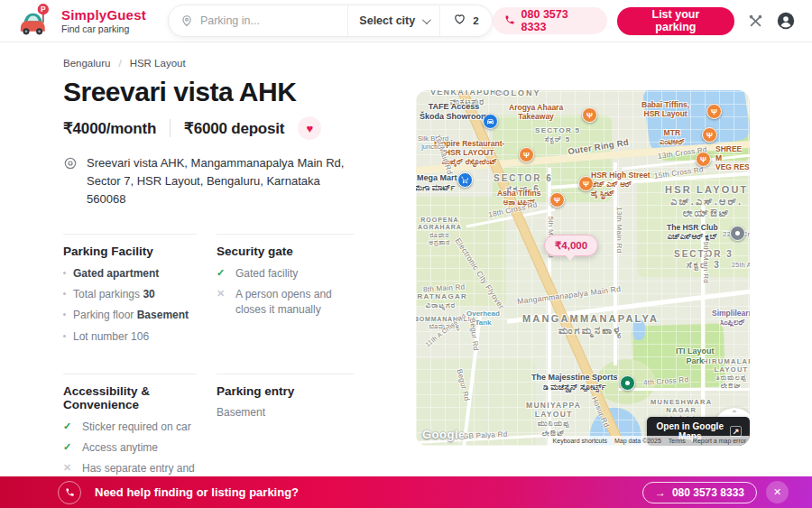  What do you see at coordinates (628, 383) in the screenshot?
I see `sports-ground-marker` at bounding box center [628, 383].